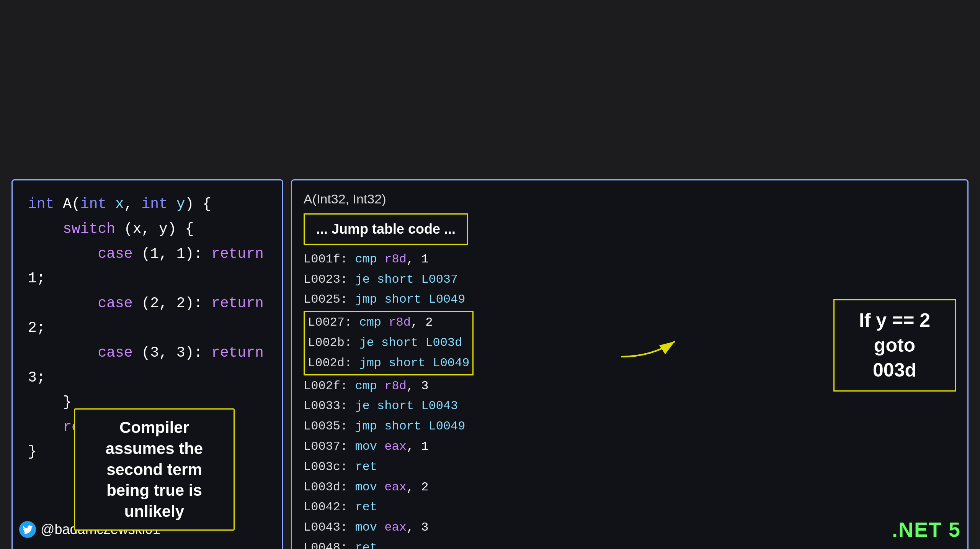  What do you see at coordinates (147, 229) in the screenshot?
I see `code-line-2: switch (x, y) {` at bounding box center [147, 229].